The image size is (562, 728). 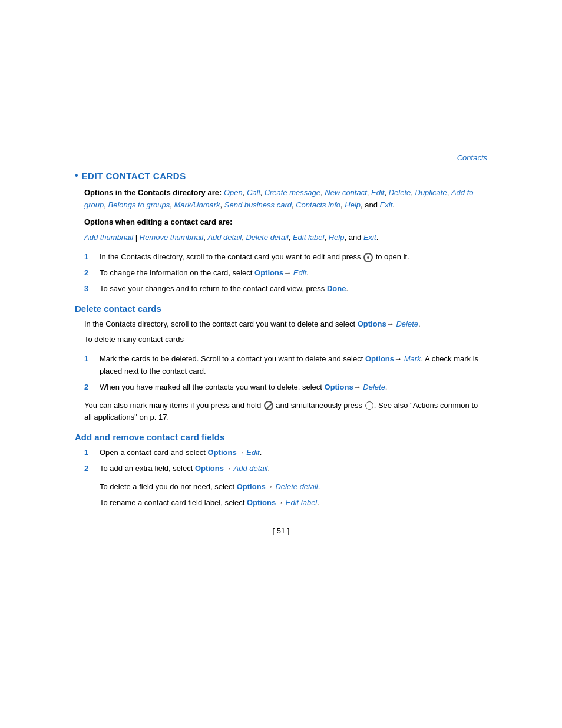 What do you see at coordinates (90, 453) in the screenshot?
I see `ar-step-num-1: 1` at bounding box center [90, 453].